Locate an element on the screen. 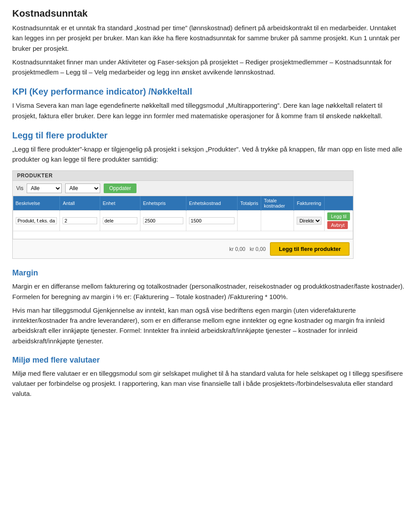 The height and width of the screenshot is (508, 420). legg-til-row-button: Legg til is located at coordinates (339, 216).